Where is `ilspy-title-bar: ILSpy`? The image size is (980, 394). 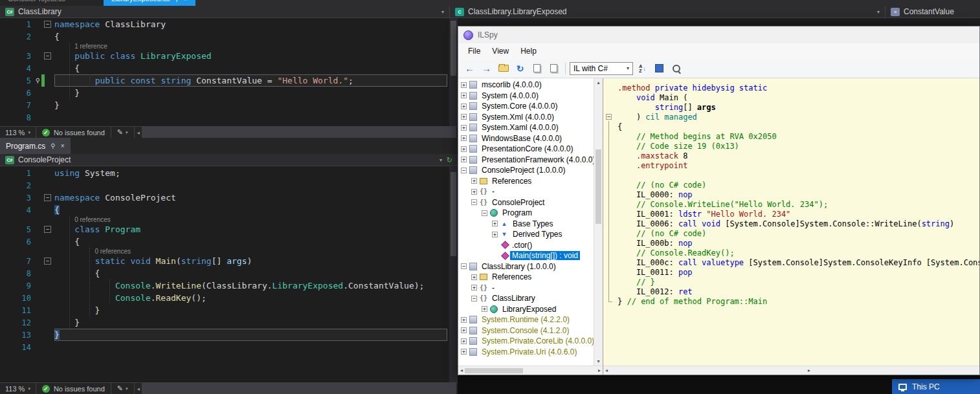 ilspy-title-bar: ILSpy is located at coordinates (718, 35).